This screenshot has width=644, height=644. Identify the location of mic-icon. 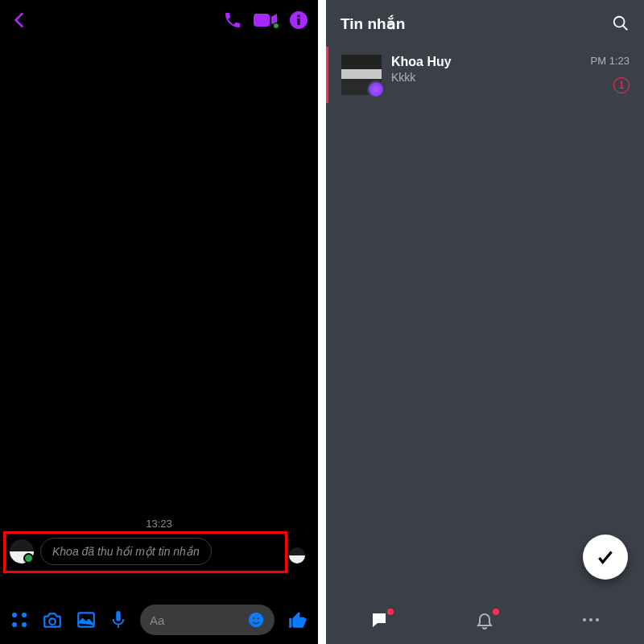
(118, 620).